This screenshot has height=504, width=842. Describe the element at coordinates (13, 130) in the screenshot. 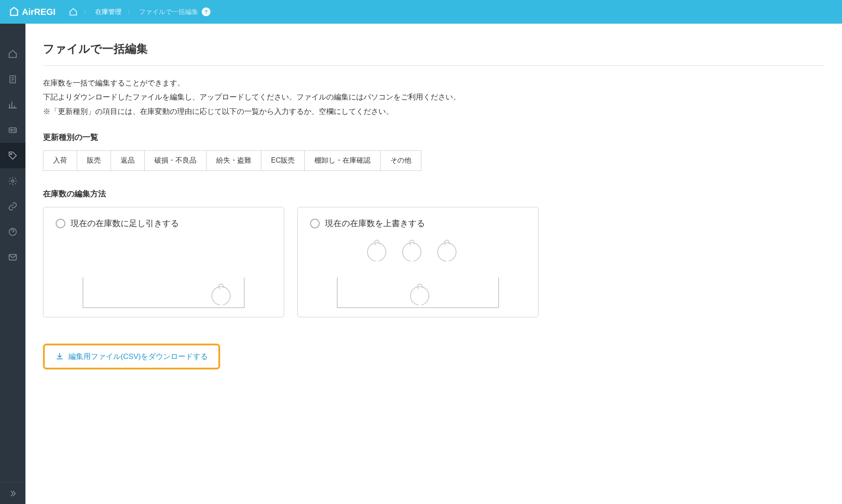

I see `card-icon` at that location.